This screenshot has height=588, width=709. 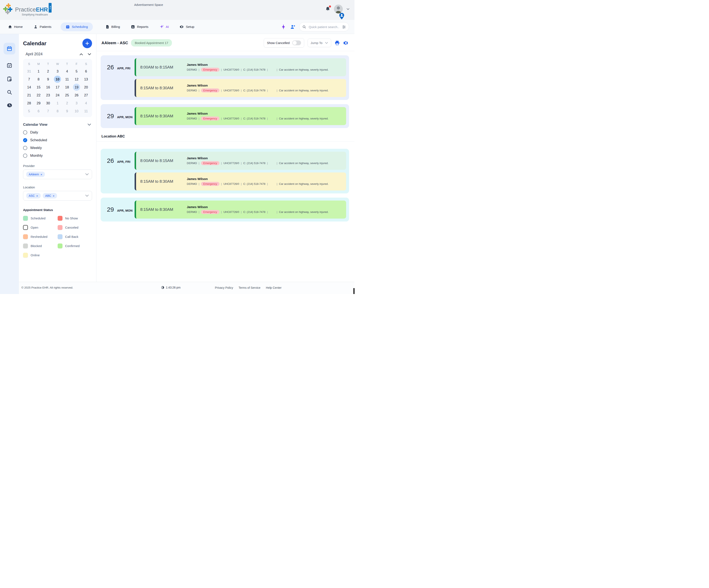 I want to click on view-option-weekly: Weekly, so click(x=57, y=148).